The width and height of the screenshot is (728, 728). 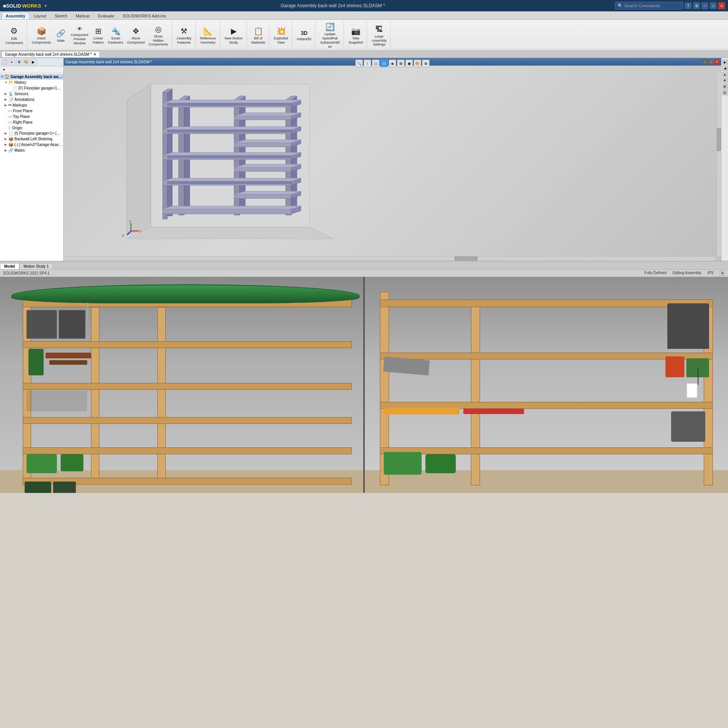 What do you see at coordinates (32, 111) in the screenshot?
I see `tree-item-front-plane: ▭ Front Plane` at bounding box center [32, 111].